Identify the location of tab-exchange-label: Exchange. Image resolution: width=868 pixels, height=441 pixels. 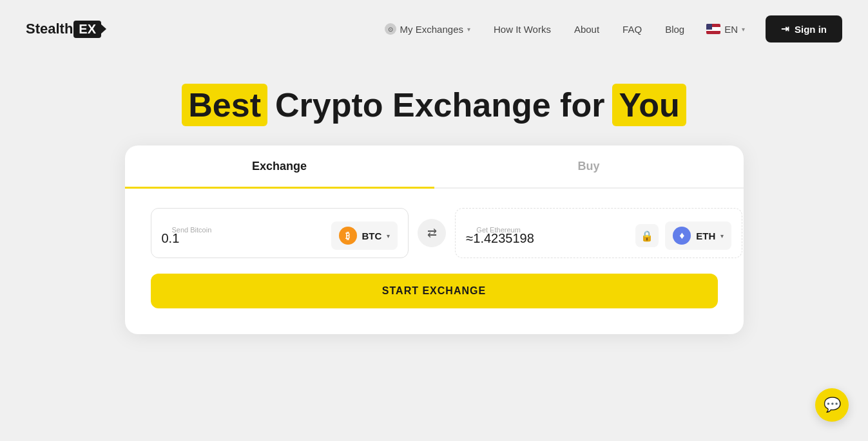
(280, 166).